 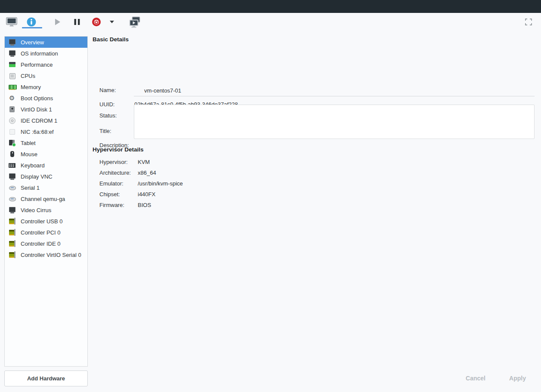 What do you see at coordinates (476, 378) in the screenshot?
I see `cancel-button: Cancel` at bounding box center [476, 378].